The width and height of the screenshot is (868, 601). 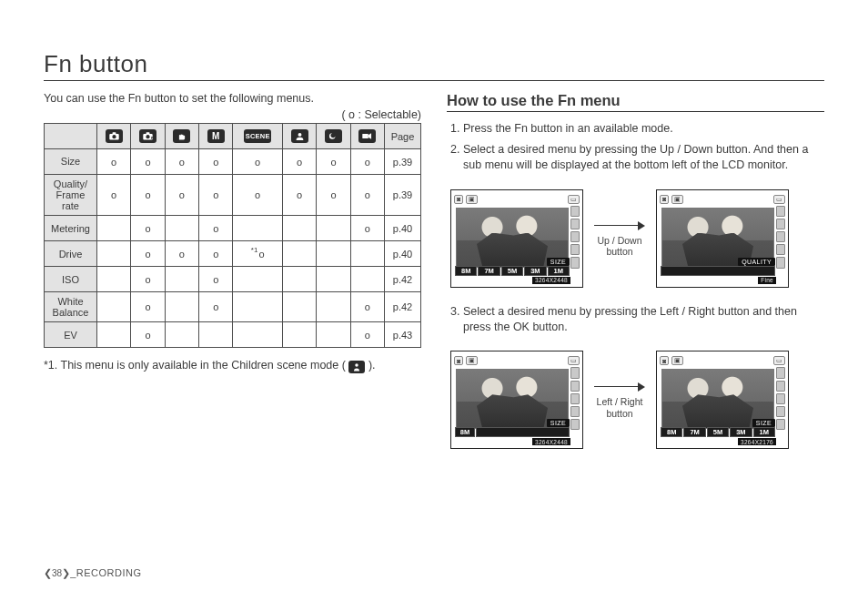 I want to click on portrait-icon, so click(x=300, y=137).